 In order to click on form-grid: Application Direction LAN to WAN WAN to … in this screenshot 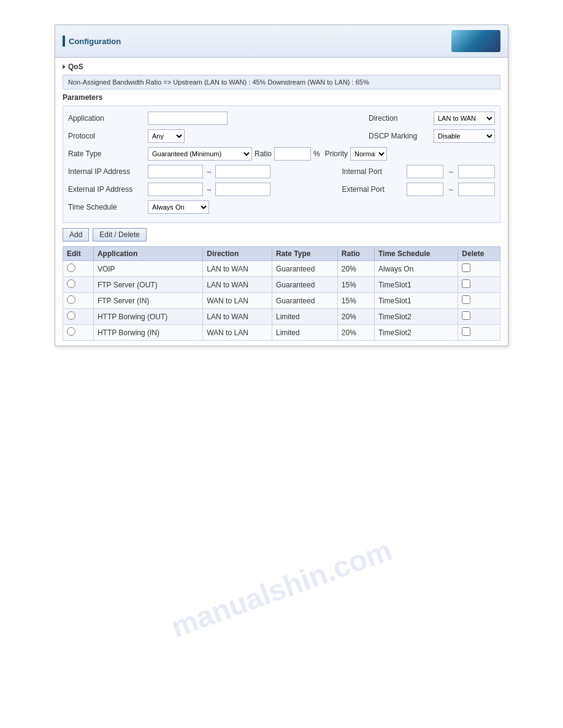, I will do `click(282, 164)`.